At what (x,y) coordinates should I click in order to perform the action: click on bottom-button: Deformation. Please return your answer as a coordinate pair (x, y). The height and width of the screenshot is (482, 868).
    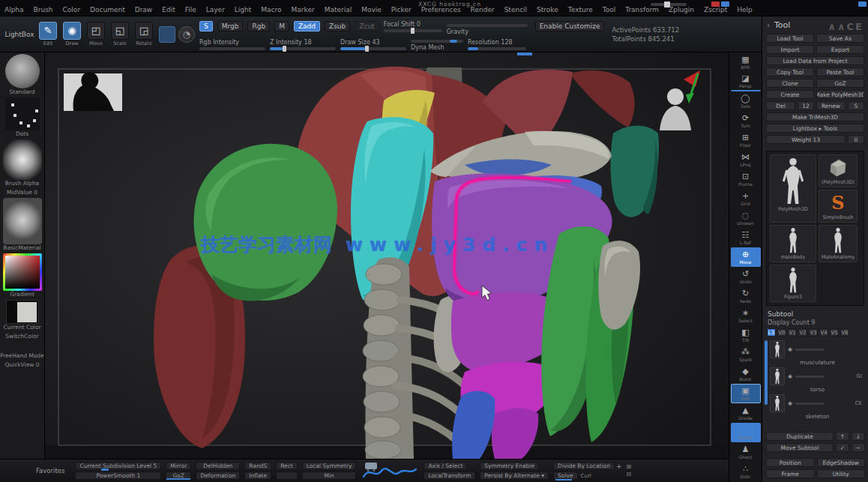
    Looking at the image, I should click on (217, 475).